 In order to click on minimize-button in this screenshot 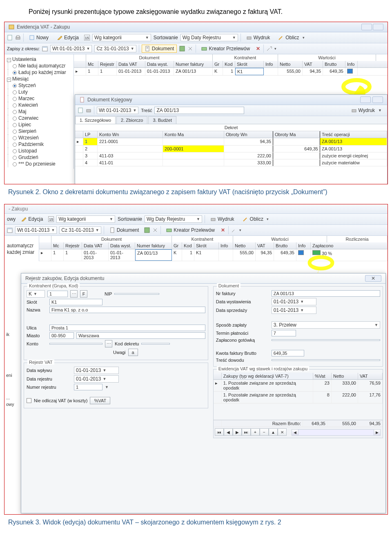, I will do `click(367, 27)`.